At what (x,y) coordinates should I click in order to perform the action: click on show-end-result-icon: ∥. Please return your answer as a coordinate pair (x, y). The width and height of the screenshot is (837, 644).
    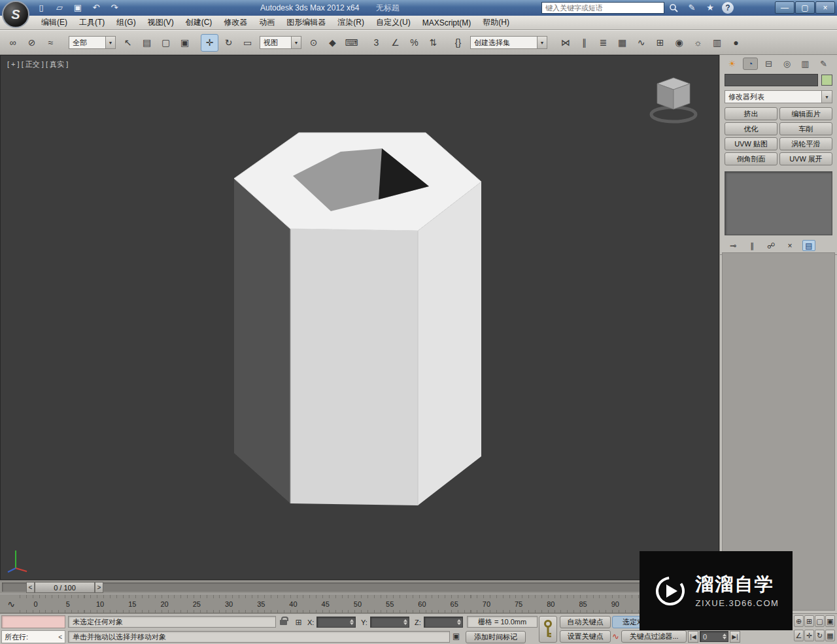
    Looking at the image, I should click on (752, 246).